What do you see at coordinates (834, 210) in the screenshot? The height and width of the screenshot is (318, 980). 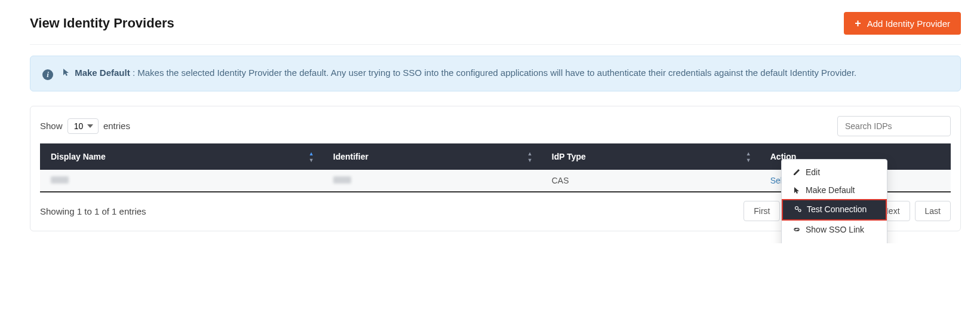 I see `dropdown-test-connection: Test Connection` at bounding box center [834, 210].